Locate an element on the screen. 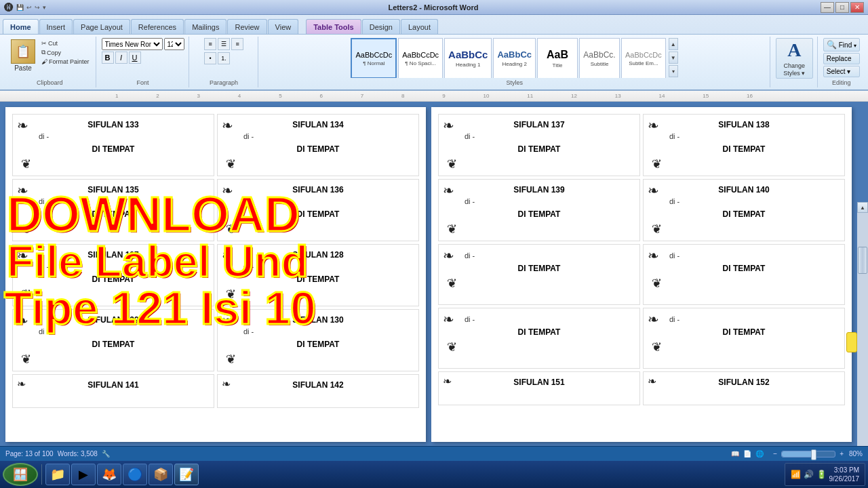 This screenshot has width=868, height=488. styles-scroll-down: ▼ is located at coordinates (673, 58).